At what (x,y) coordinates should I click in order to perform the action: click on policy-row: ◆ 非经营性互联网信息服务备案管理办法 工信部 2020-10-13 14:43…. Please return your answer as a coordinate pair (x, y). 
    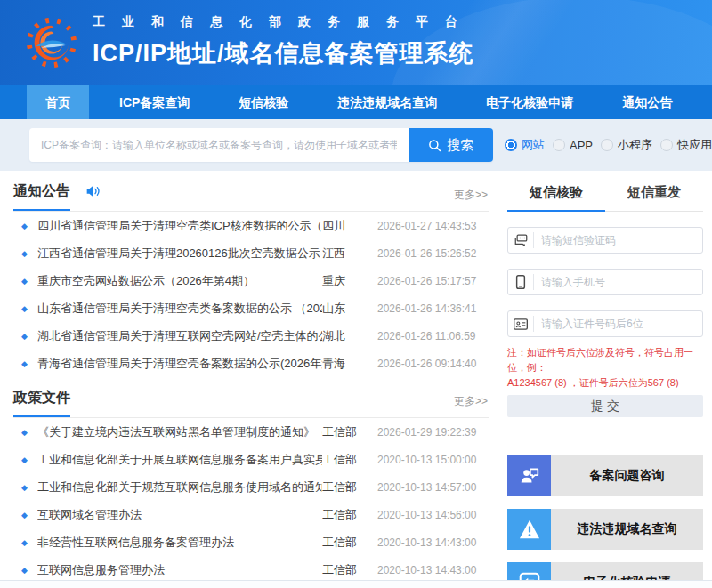
    Looking at the image, I should click on (251, 543).